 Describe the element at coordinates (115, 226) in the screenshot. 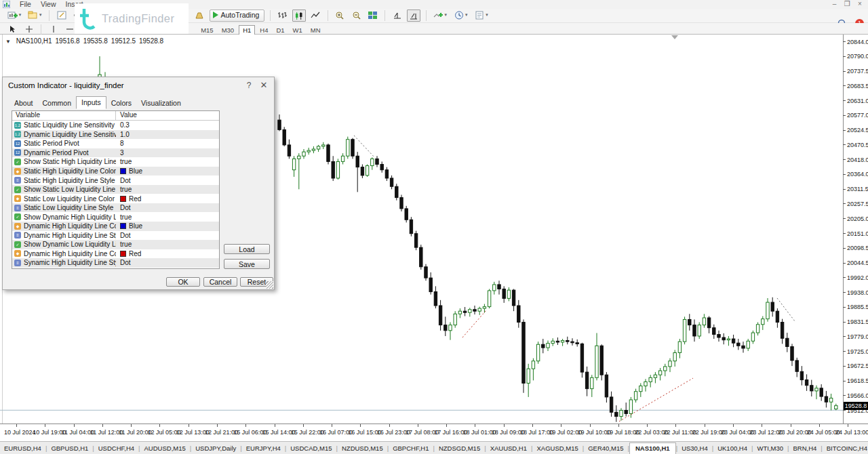

I see `input-row: ◆Dynamic High Liquidity Line ColorBlue` at that location.